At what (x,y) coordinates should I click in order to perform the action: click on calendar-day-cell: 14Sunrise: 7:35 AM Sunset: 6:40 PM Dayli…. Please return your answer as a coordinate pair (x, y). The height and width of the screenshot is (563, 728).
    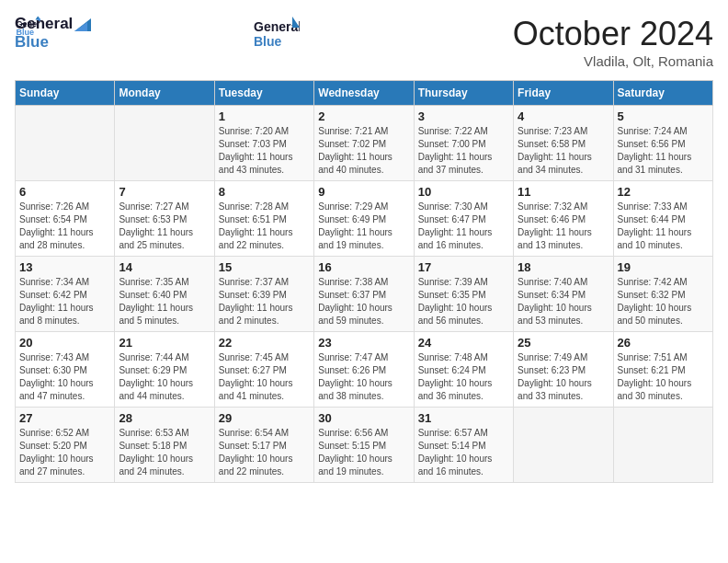
    Looking at the image, I should click on (165, 294).